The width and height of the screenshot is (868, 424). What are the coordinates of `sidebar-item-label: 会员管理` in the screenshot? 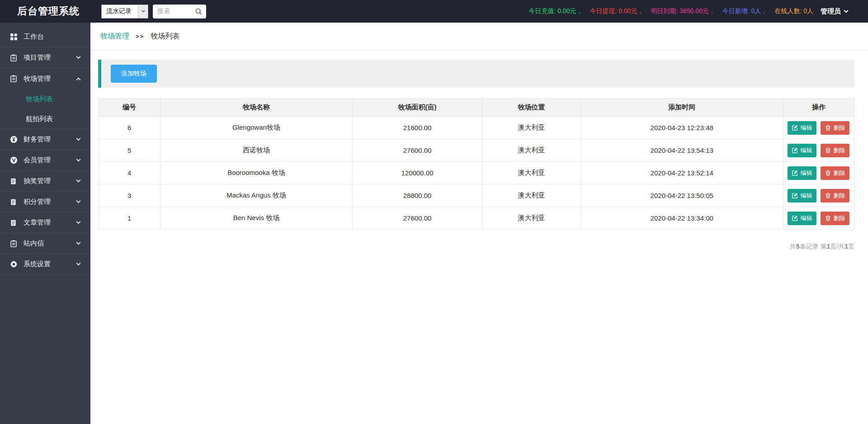 It's located at (50, 160).